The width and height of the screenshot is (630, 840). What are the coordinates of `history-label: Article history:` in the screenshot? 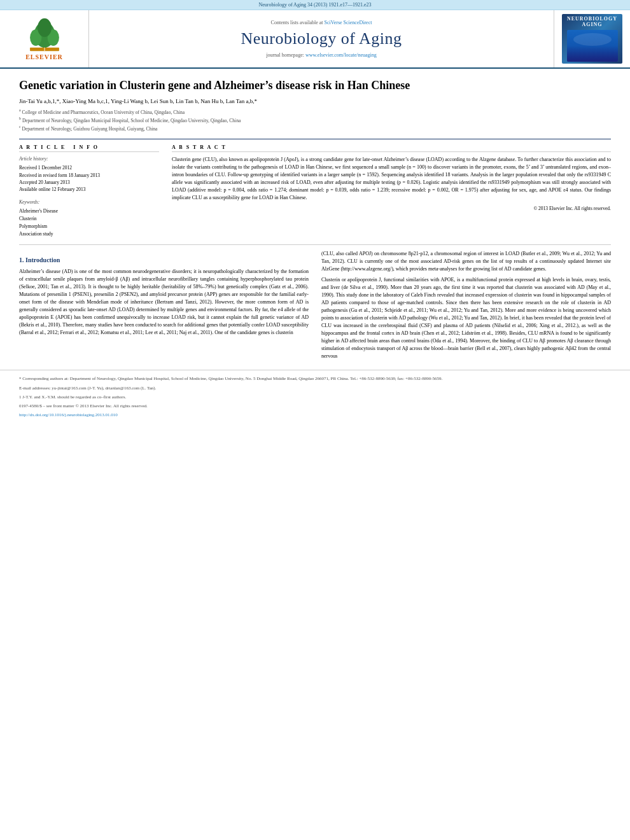 It's located at (89, 159).